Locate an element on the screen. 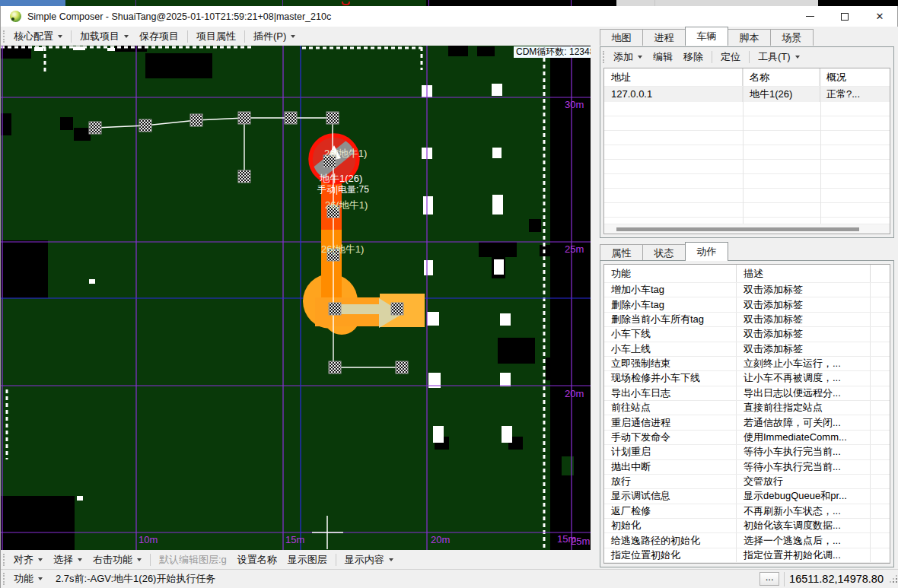 This screenshot has width=898, height=588. action-row: 初始化初始化该车调度数据... is located at coordinates (747, 526).